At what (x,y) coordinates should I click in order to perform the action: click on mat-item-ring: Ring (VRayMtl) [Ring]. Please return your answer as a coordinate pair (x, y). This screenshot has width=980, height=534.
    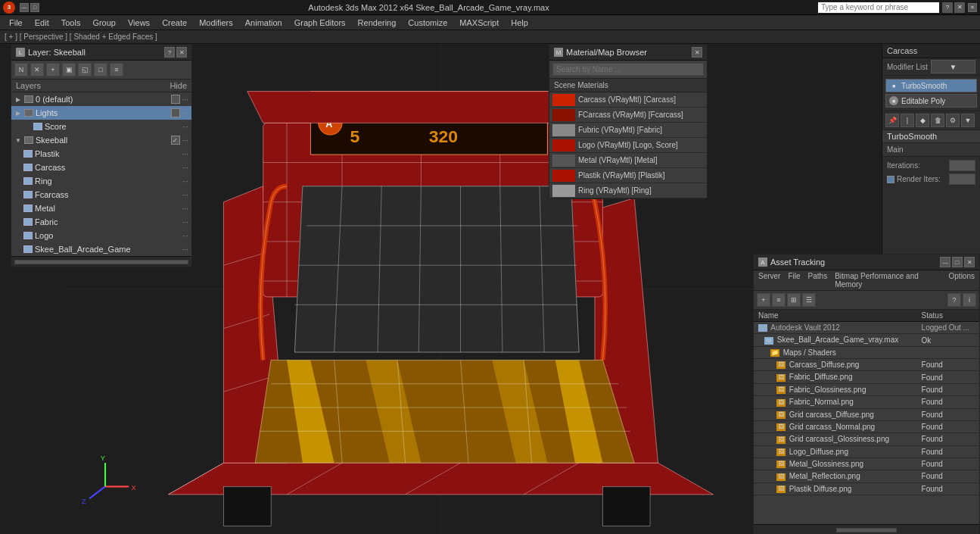
    Looking at the image, I should click on (628, 191).